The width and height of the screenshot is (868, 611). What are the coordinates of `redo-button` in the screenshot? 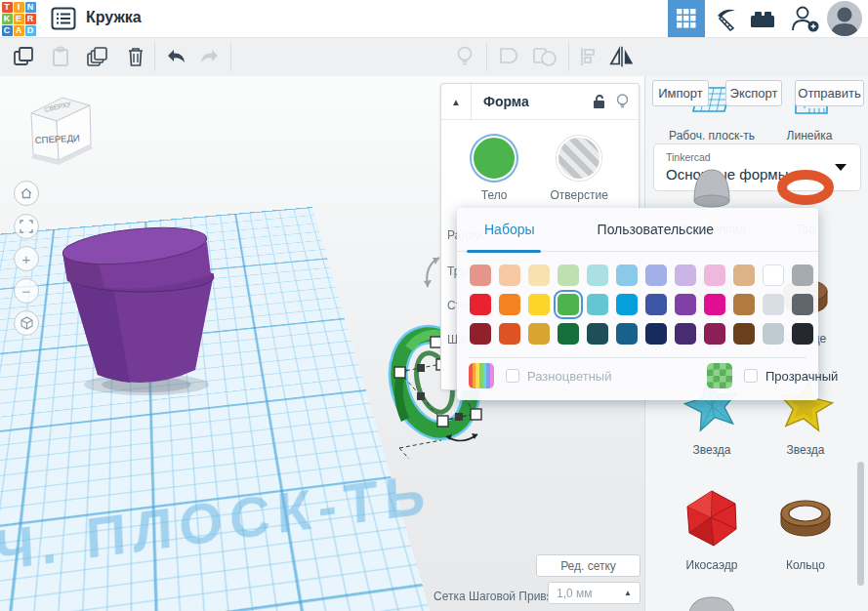 It's located at (210, 57).